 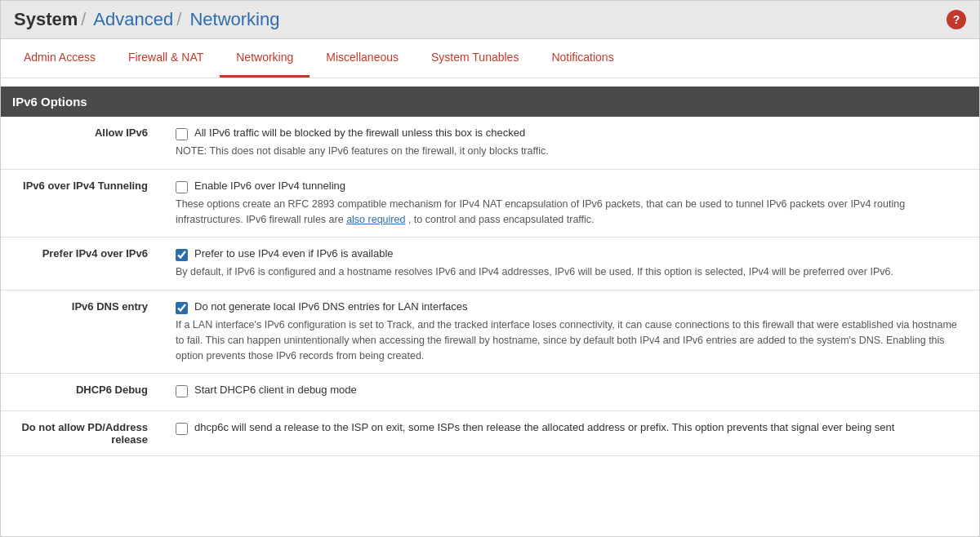 What do you see at coordinates (181, 188) in the screenshot?
I see `checkbox-ipv6-tunneling` at bounding box center [181, 188].